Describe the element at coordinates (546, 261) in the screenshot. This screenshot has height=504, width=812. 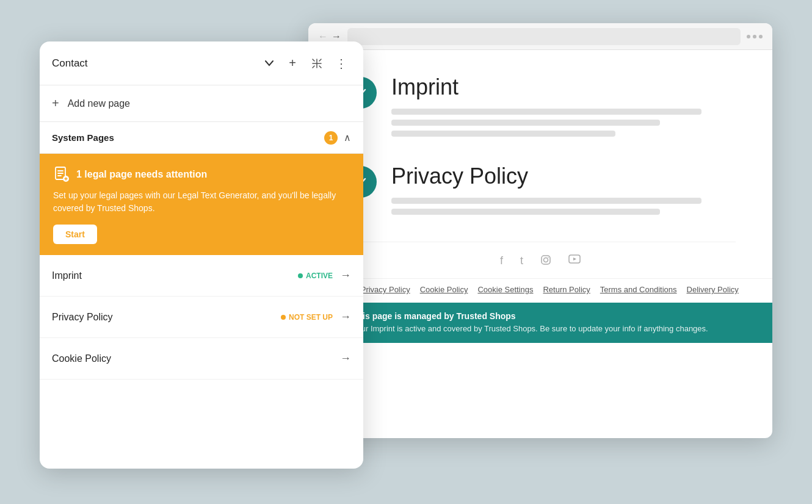
I see `instagram-icon` at that location.